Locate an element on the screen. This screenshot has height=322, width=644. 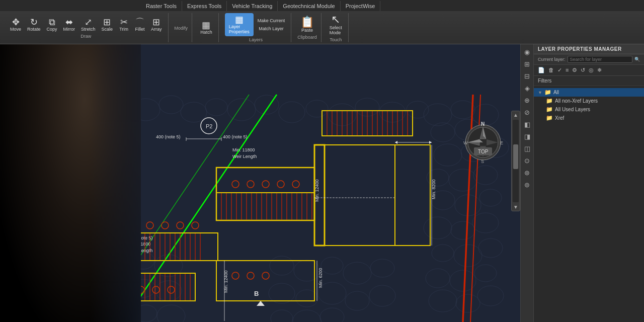
array-button: ⊞Array is located at coordinates (156, 25).